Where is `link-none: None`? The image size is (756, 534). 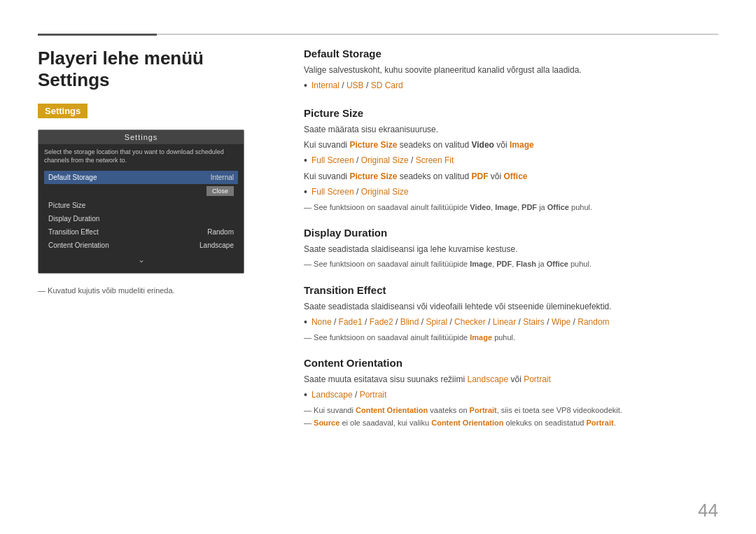
link-none: None is located at coordinates (322, 322).